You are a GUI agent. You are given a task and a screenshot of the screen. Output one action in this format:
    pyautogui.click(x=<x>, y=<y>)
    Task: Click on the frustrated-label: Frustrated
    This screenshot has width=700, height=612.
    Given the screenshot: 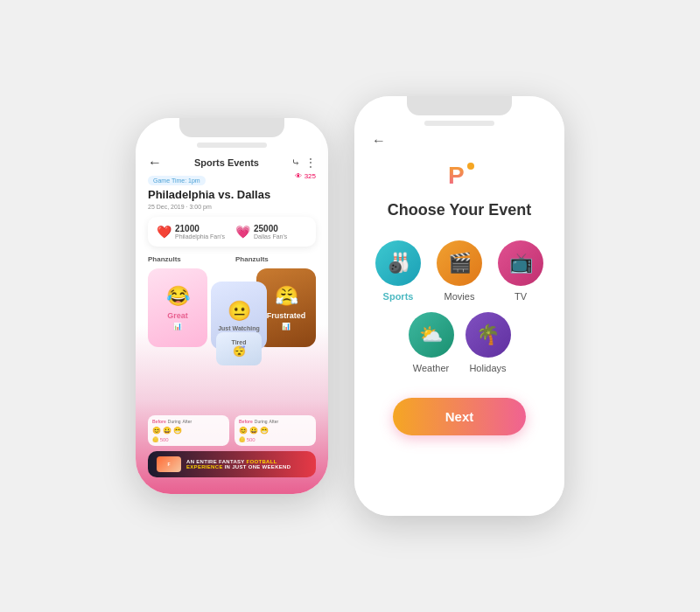 What is the action you would take?
    pyautogui.click(x=287, y=316)
    